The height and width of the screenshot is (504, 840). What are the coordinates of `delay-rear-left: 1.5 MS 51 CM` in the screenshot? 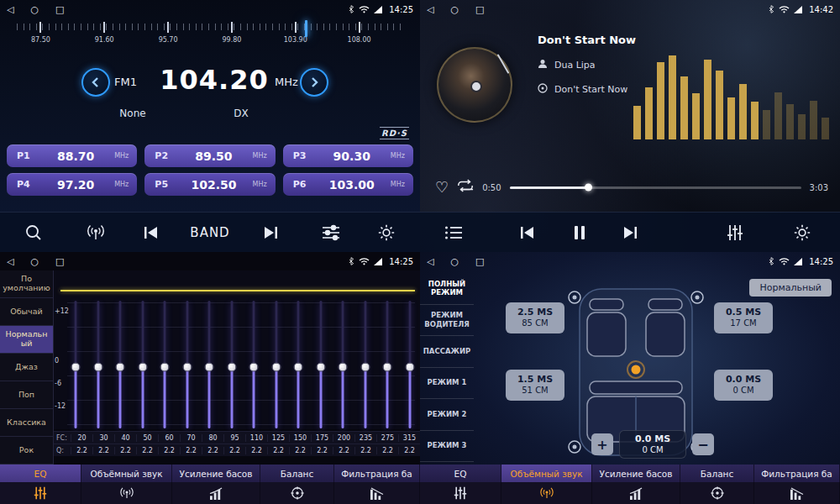 It's located at (535, 385).